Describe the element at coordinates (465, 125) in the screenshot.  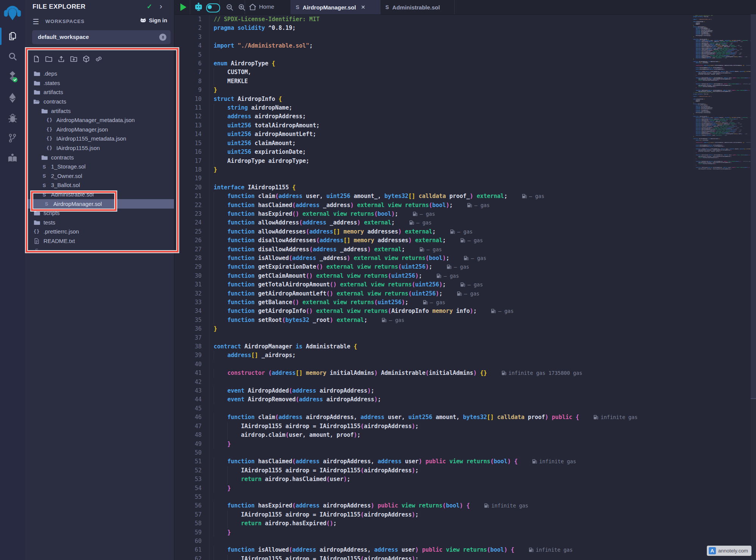
I see `code-line-13: 13 uint256 totalAirdropAmount;` at that location.